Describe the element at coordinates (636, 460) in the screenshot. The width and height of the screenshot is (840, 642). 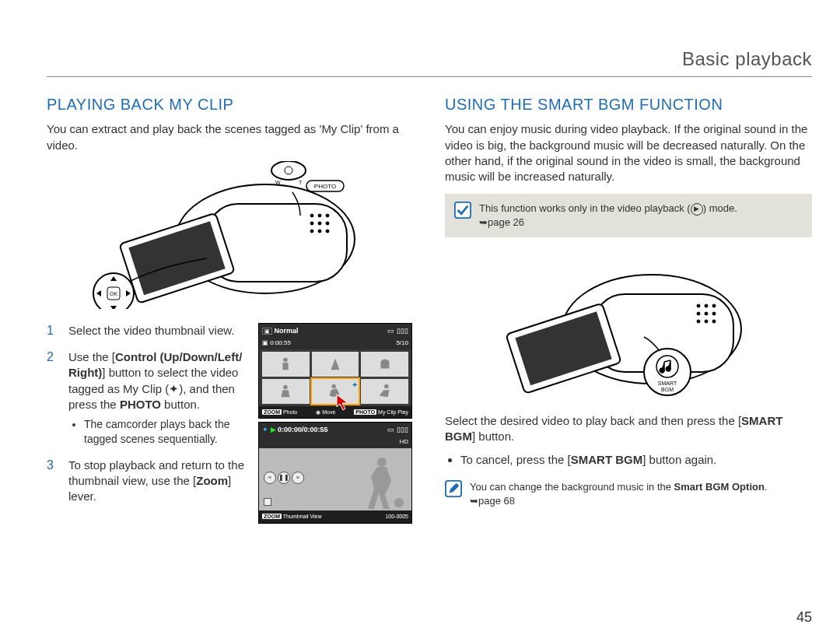
I see `sub-cancel: To cancel, press the [SMART BGM] button …` at that location.